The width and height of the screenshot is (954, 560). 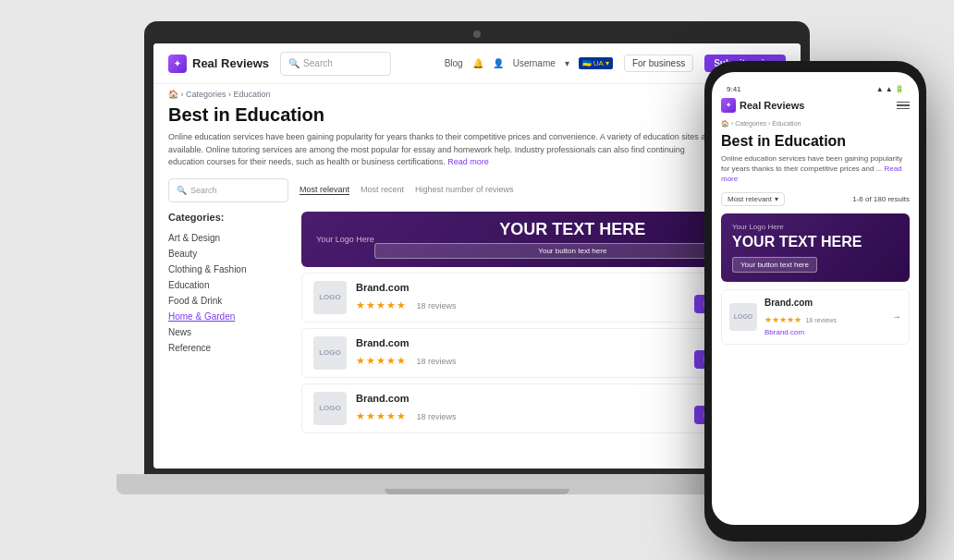 What do you see at coordinates (381, 416) in the screenshot?
I see `star-rating-3: ★★★★★` at bounding box center [381, 416].